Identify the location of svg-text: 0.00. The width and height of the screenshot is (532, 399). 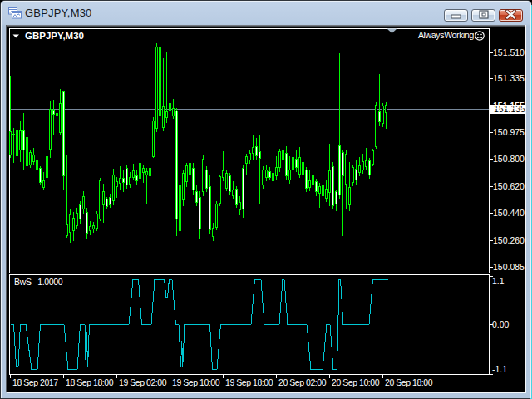
(500, 324).